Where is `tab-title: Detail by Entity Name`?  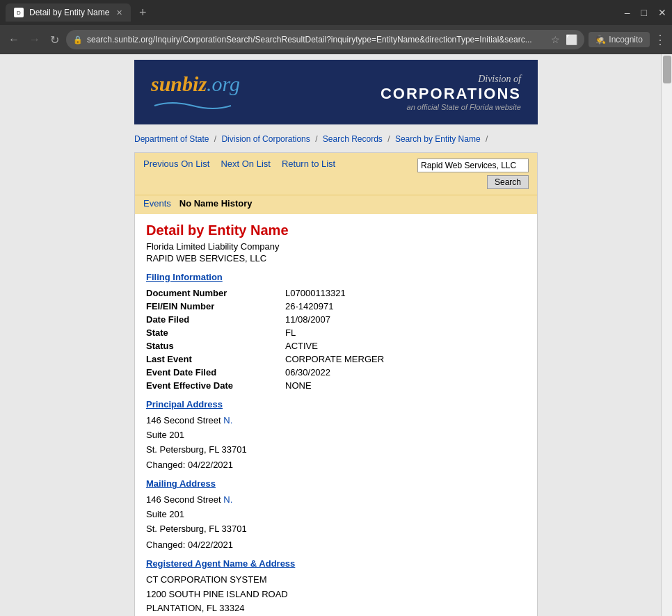 tab-title: Detail by Entity Name is located at coordinates (70, 13).